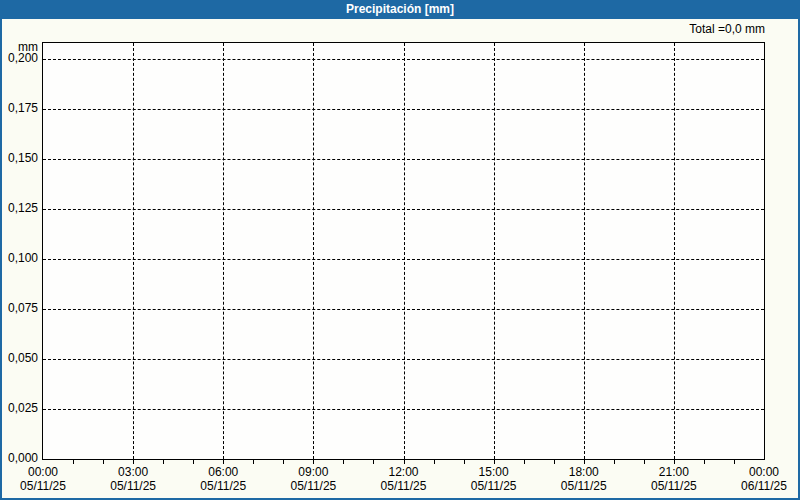 The width and height of the screenshot is (800, 500). What do you see at coordinates (404, 472) in the screenshot?
I see `x-tick-time: 12:00` at bounding box center [404, 472].